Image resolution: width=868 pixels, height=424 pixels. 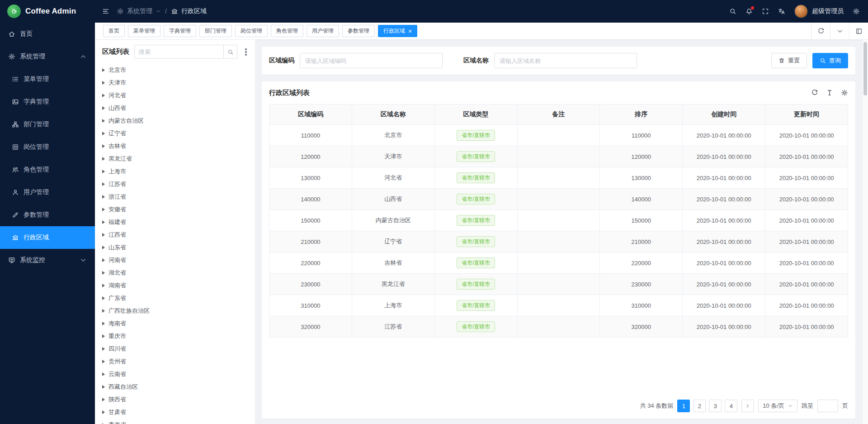 I want to click on tree-item: 云南省, so click(x=175, y=374).